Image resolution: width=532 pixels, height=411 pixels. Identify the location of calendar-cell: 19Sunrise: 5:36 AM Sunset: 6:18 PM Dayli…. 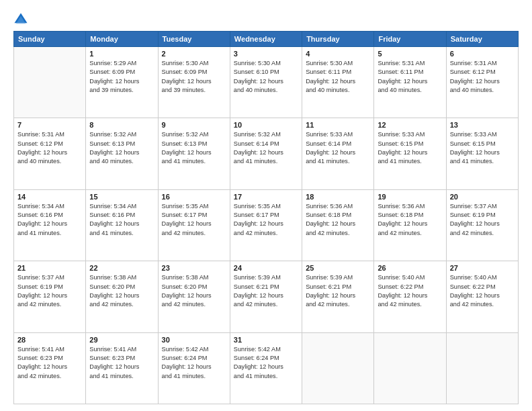
(410, 225).